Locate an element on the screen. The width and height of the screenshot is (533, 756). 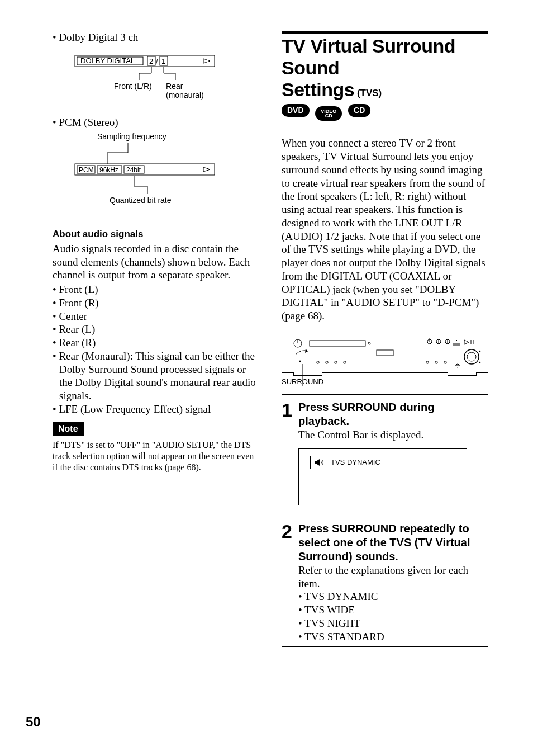
step-number: 1 is located at coordinates (288, 410).